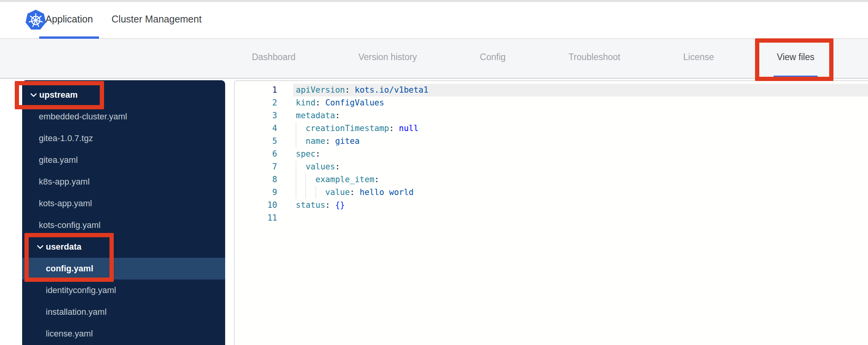 Image resolution: width=868 pixels, height=345 pixels. I want to click on token-string: hello world, so click(384, 192).